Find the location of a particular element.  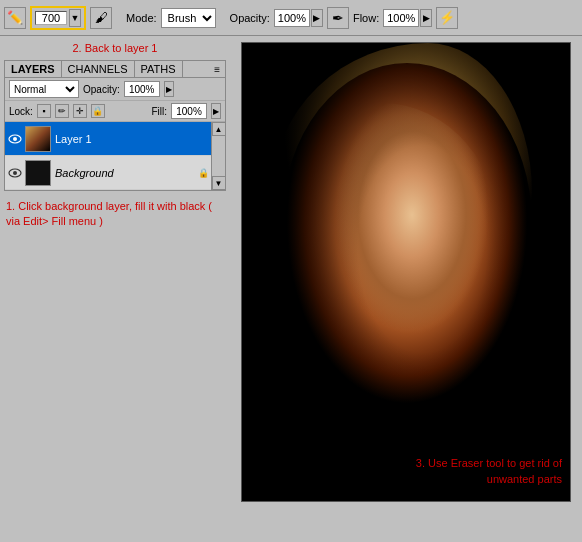

opacity-box: ▶ is located at coordinates (298, 18).